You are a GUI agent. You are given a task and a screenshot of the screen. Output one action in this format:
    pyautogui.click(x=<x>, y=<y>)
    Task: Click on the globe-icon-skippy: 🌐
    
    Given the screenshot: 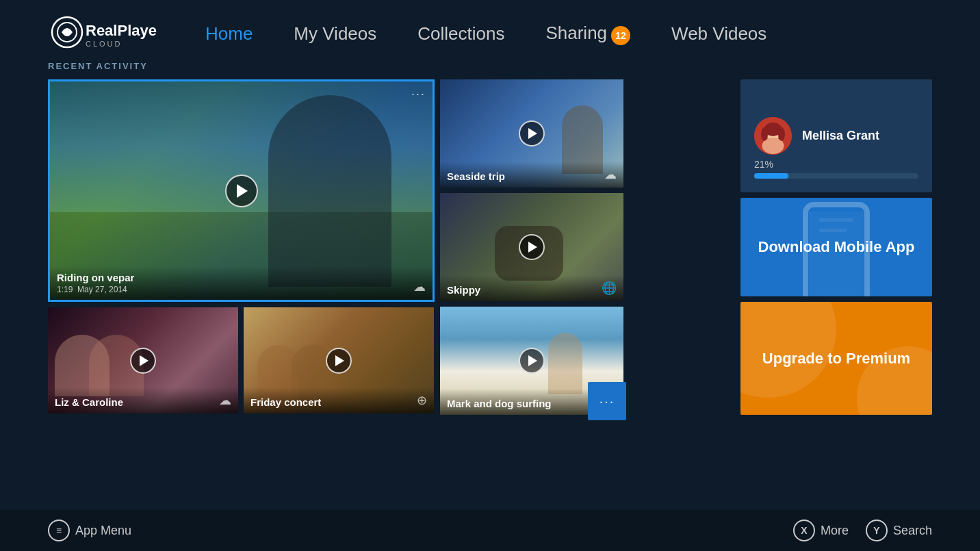 What is the action you would take?
    pyautogui.click(x=609, y=288)
    